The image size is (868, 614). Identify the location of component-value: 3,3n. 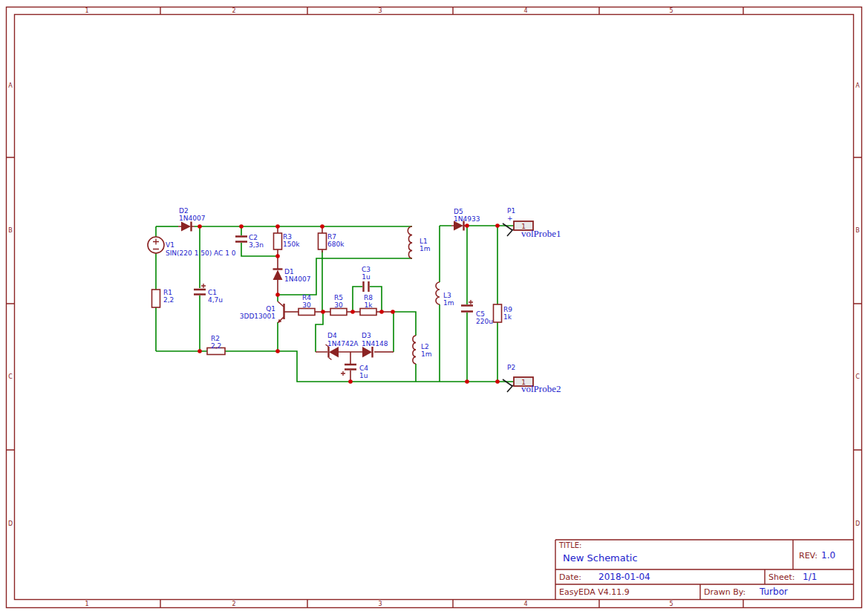
(256, 245).